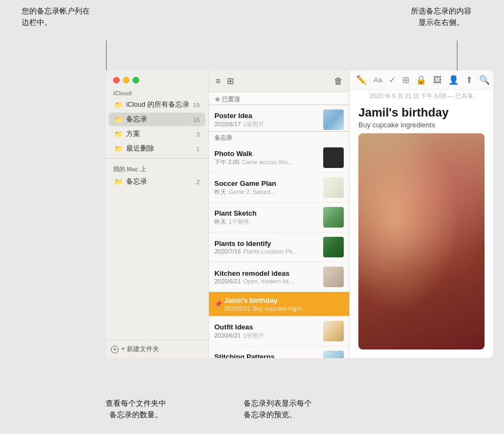 This screenshot has width=504, height=434. I want to click on note-item-left: Kitchen remodel ideas 2020/6/21 Open, mo…, so click(266, 277).